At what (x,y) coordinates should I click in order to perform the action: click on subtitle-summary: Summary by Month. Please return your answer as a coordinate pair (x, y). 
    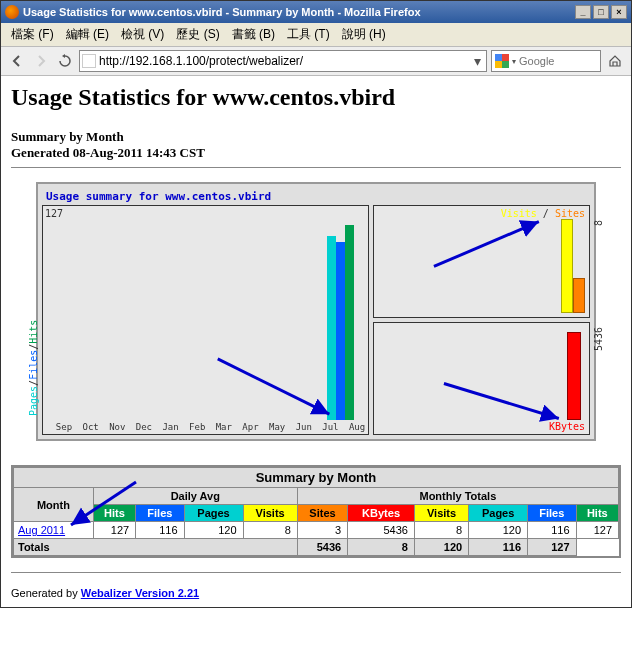
    Looking at the image, I should click on (316, 137).